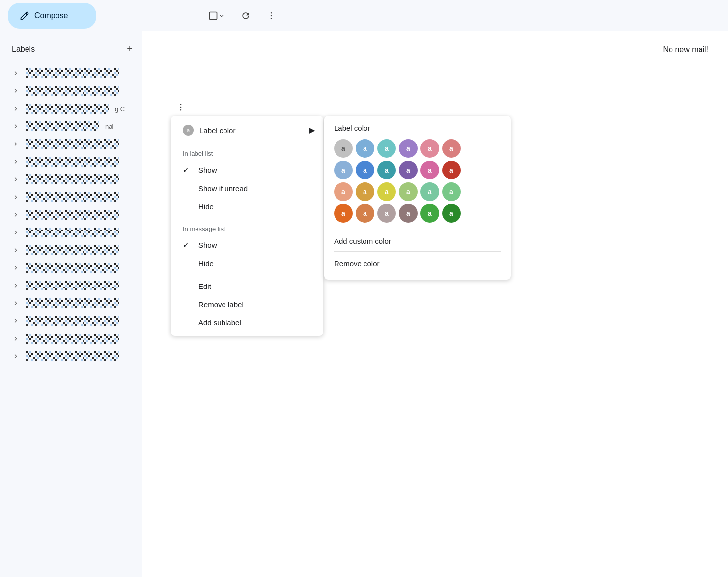  What do you see at coordinates (242, 16) in the screenshot?
I see `toolbar-actions` at bounding box center [242, 16].